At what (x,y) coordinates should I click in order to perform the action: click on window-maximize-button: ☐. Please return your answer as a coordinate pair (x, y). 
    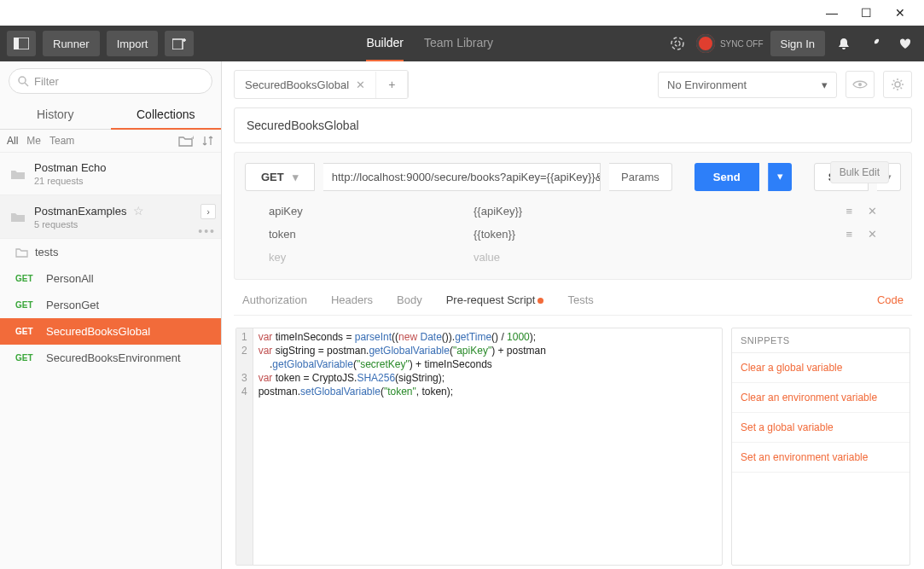
    Looking at the image, I should click on (866, 13).